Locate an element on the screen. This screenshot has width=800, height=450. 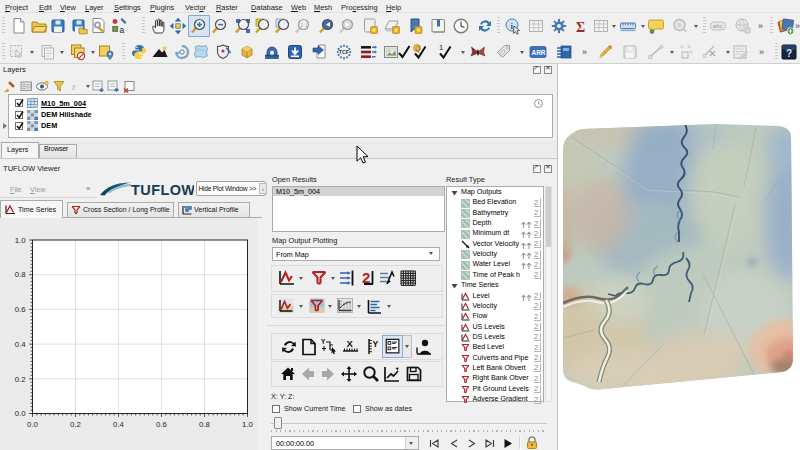
svg-text: 1 is located at coordinates (441, 48).